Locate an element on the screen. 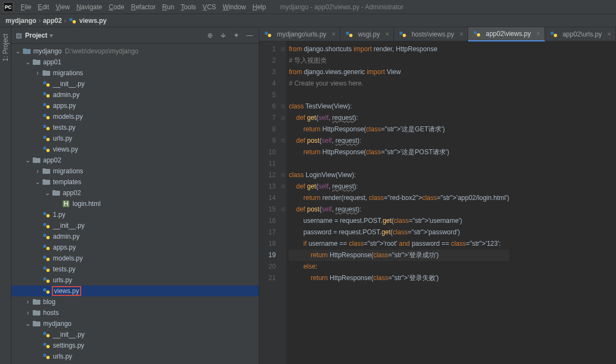 The image size is (616, 364). code-line: class TestView(View): is located at coordinates (399, 107).